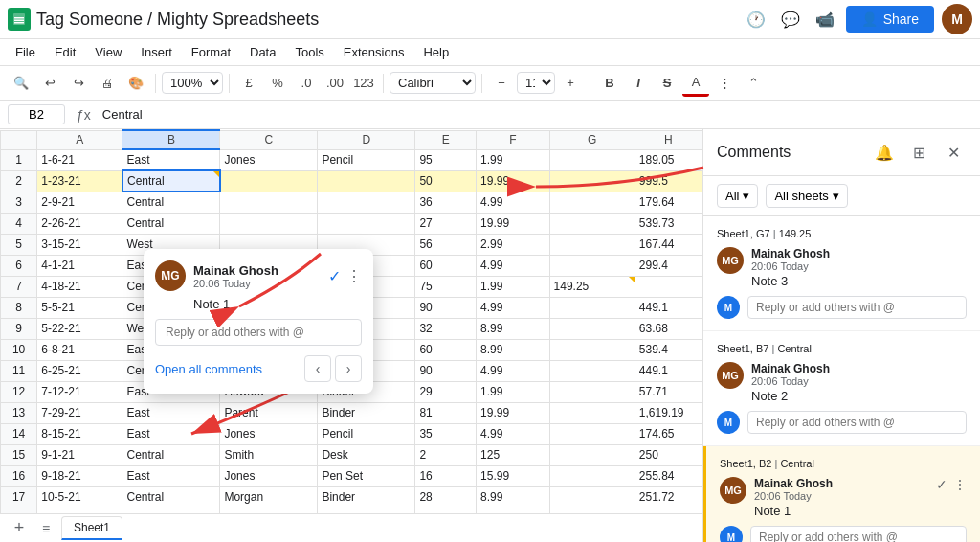  I want to click on comments-icon: 💬, so click(791, 19).